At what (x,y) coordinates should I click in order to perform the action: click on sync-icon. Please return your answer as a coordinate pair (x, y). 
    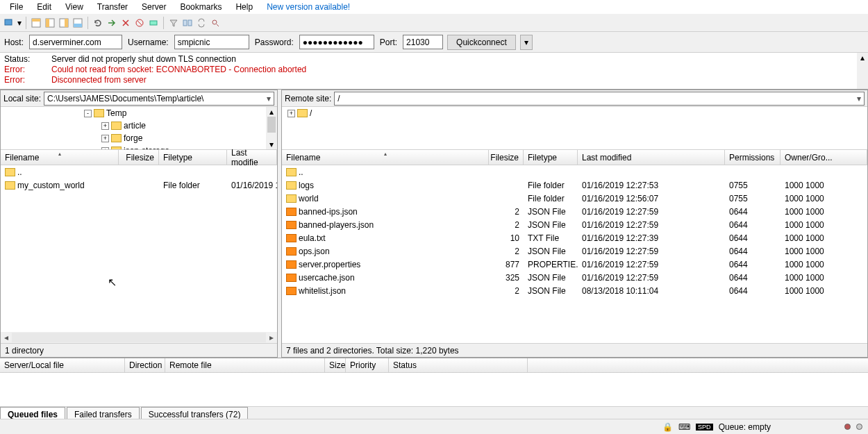
    Looking at the image, I should click on (201, 23).